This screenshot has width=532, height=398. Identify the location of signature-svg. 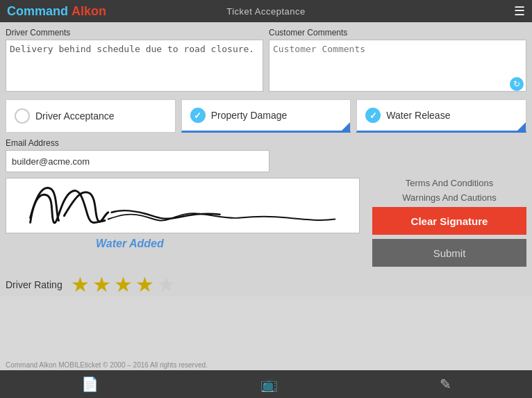
(183, 206).